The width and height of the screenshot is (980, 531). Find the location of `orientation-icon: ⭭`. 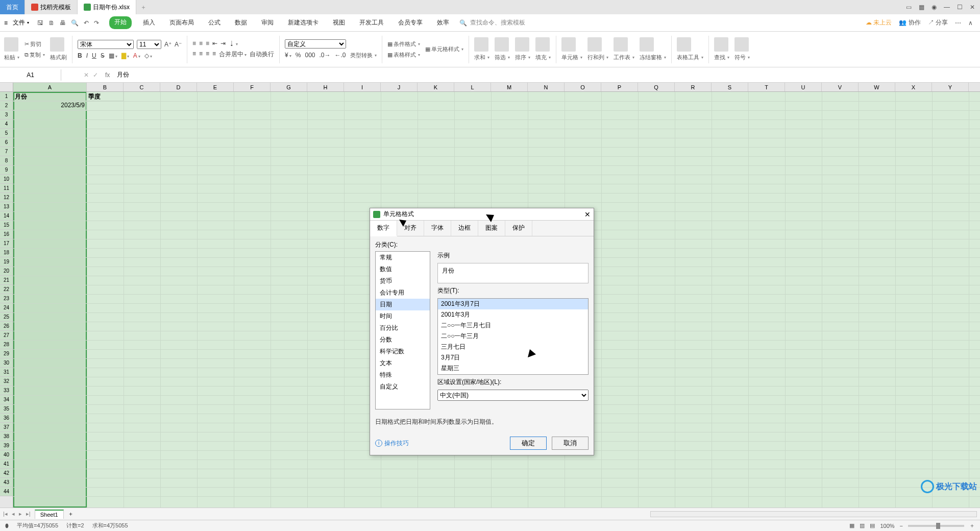

orientation-icon: ⭭ is located at coordinates (233, 43).